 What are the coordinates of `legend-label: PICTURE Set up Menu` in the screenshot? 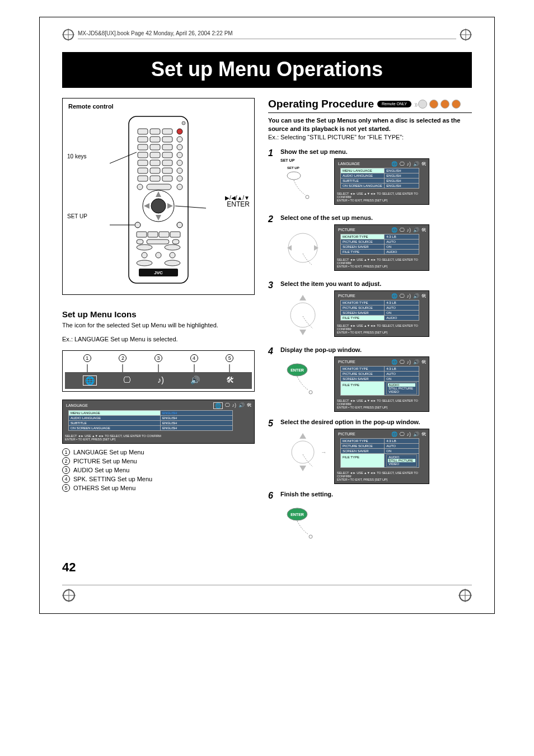 It's located at (105, 461).